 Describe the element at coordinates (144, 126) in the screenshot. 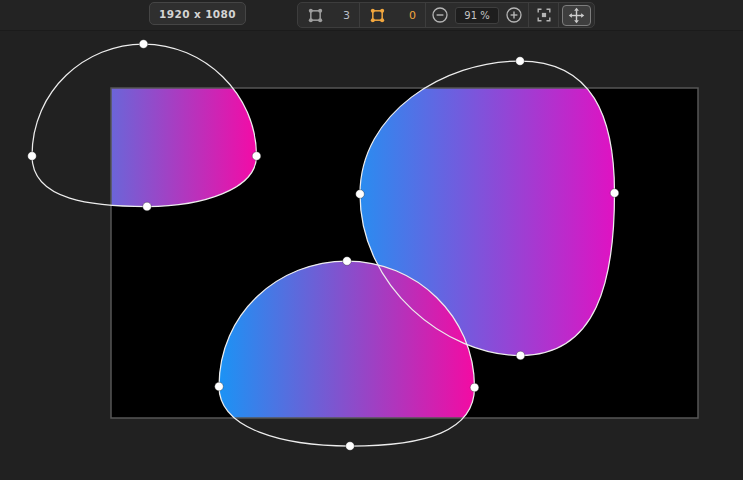

I see `shape-blob-top-left` at that location.